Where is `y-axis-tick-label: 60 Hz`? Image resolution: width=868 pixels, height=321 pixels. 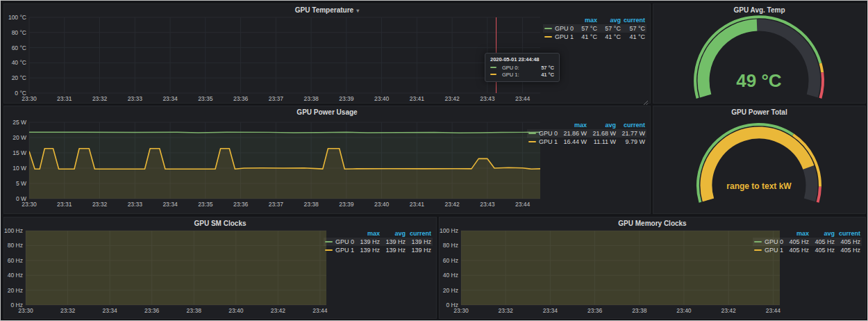
y-axis-tick-label: 60 Hz is located at coordinates (451, 261).